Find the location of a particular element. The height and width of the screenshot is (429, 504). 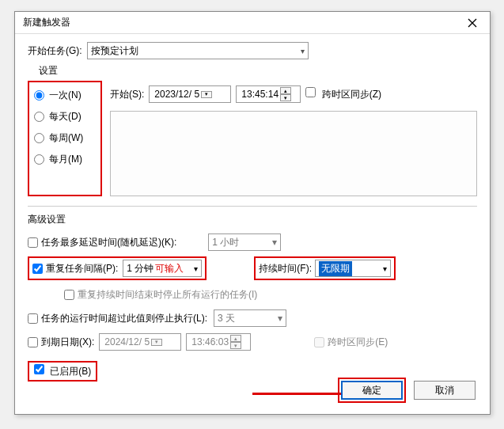

begin-task-select: 按预定计划 ▾ is located at coordinates (198, 51).